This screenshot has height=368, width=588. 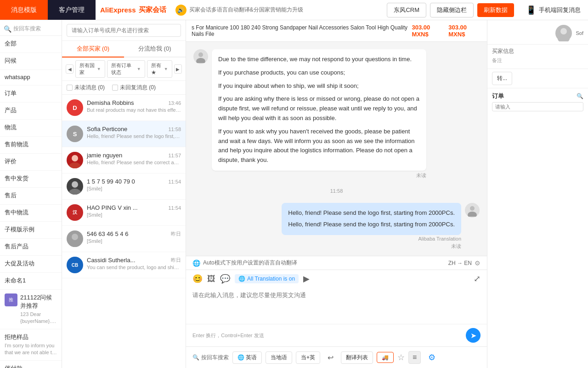 What do you see at coordinates (336, 357) in the screenshot?
I see `bottom-search-bar: 🔍 按回车搜索 🌐 英语 当地语 当+英 ↩ 翻译列表 🚚 ☆ ≡ ⚙` at bounding box center [336, 357].